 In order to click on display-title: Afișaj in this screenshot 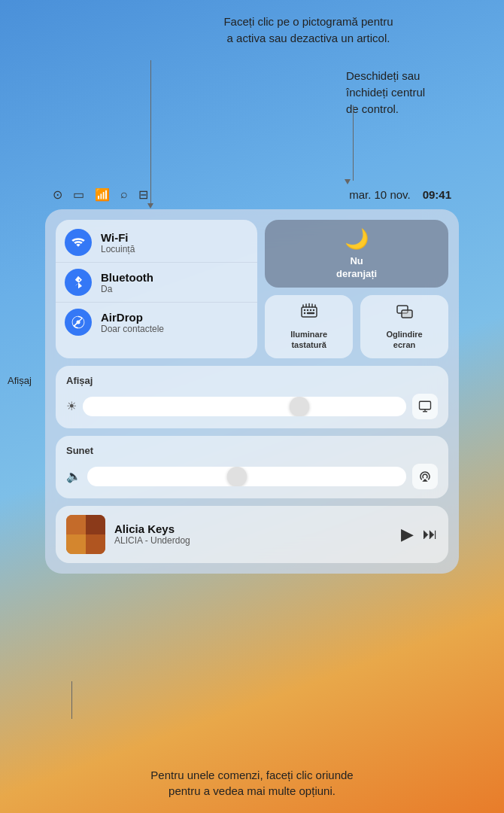, I will do `click(252, 381)`.